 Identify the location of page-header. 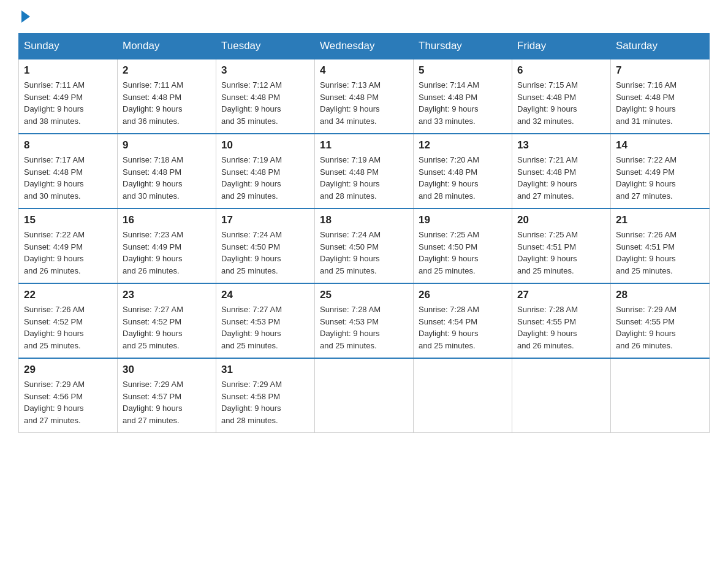
(364, 17).